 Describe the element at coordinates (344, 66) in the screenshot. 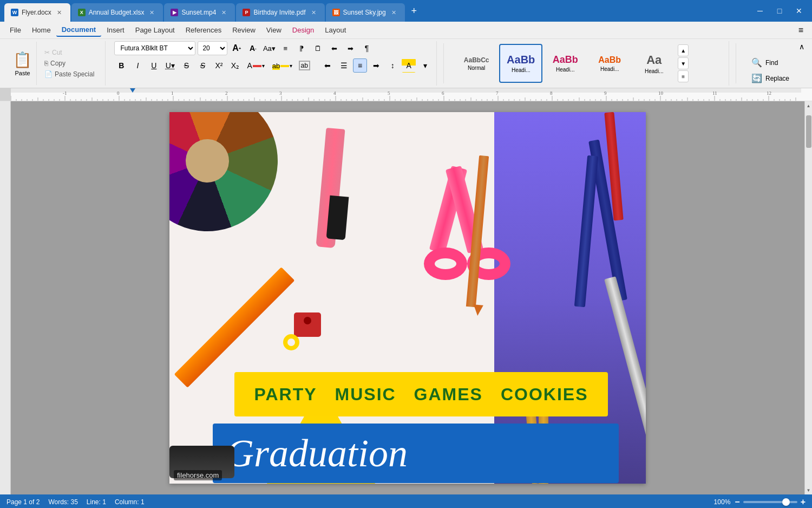

I see `align-center-button: ☰` at that location.